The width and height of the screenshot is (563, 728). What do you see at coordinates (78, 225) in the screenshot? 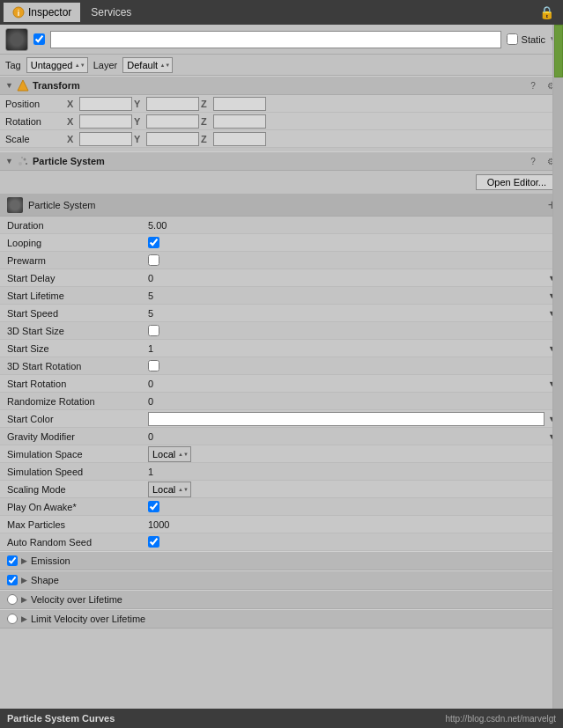
I see `prop-label-0: Duration` at bounding box center [78, 225].